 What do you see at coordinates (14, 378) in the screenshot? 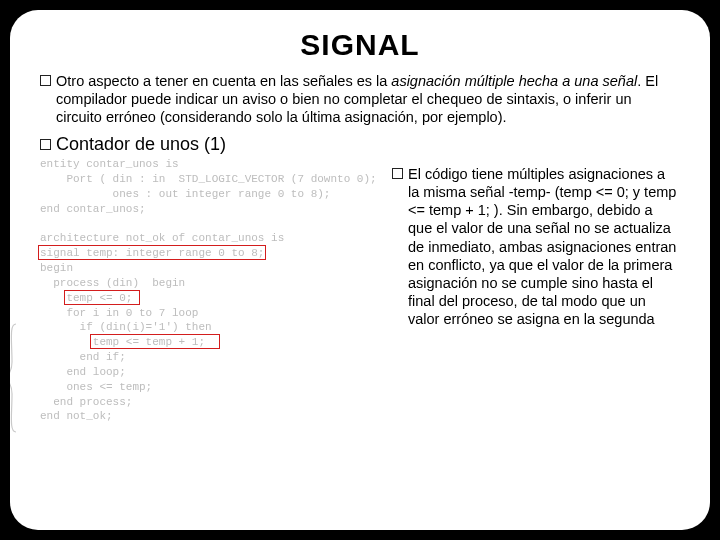
I see `brace-svg` at bounding box center [14, 378].